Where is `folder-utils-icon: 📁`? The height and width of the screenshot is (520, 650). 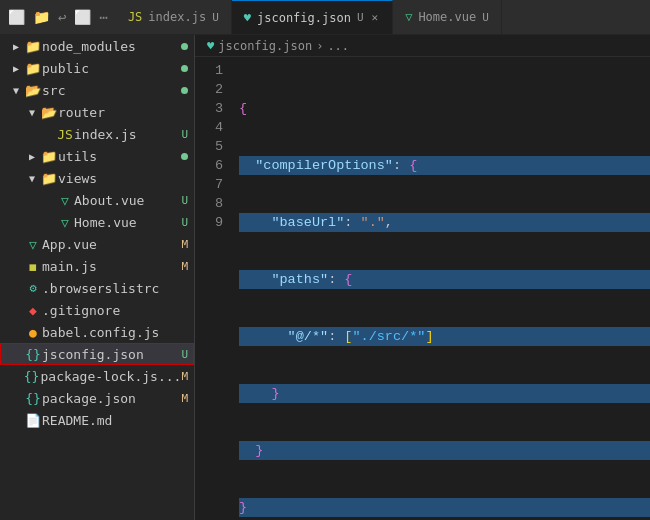
folder-utils-icon: 📁 is located at coordinates (49, 156).